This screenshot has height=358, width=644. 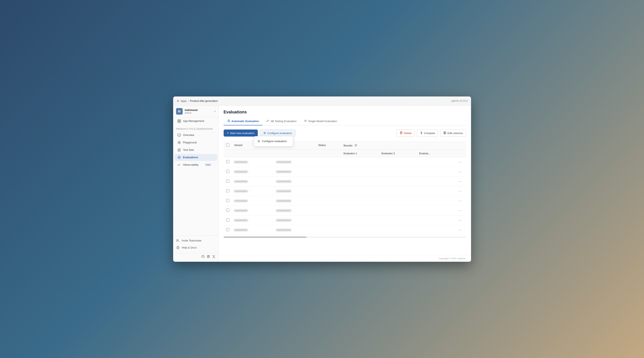 What do you see at coordinates (196, 135) in the screenshot?
I see `sidebar-item-overview: Overview` at bounding box center [196, 135].